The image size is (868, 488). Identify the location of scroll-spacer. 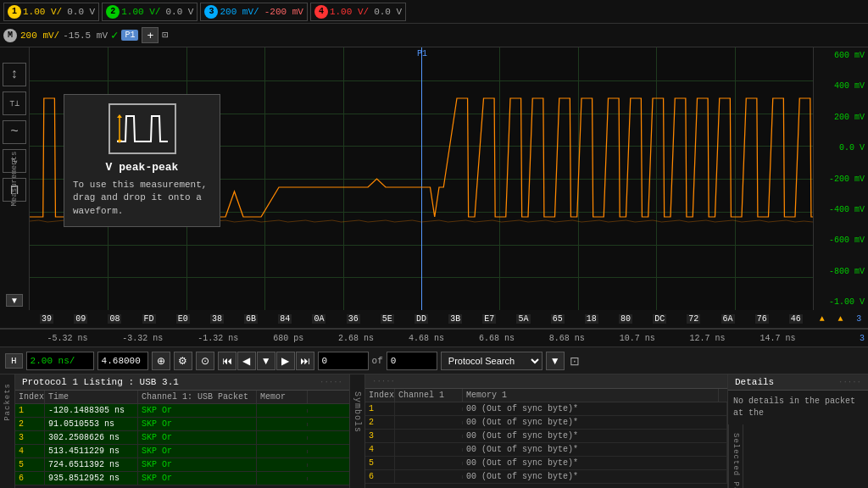
(312, 396).